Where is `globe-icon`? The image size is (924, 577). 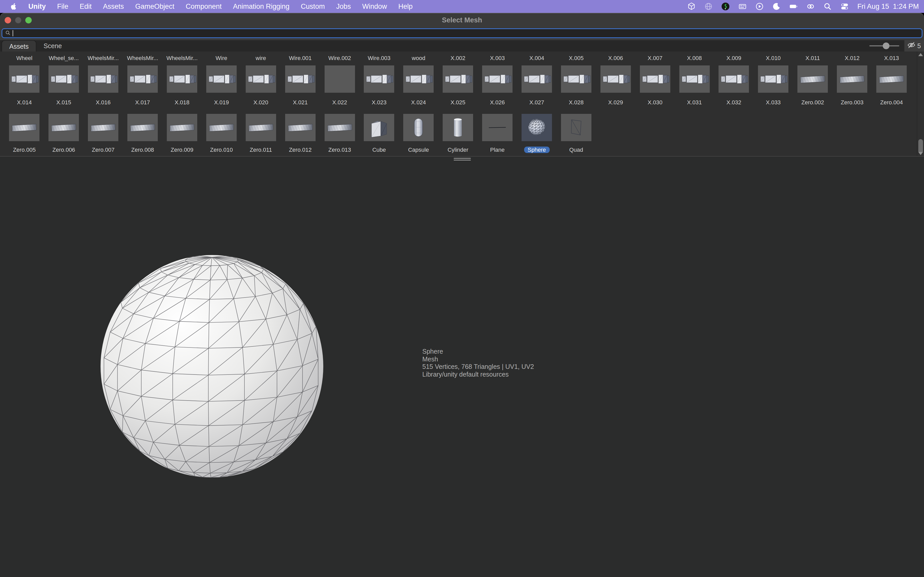
globe-icon is located at coordinates (709, 6).